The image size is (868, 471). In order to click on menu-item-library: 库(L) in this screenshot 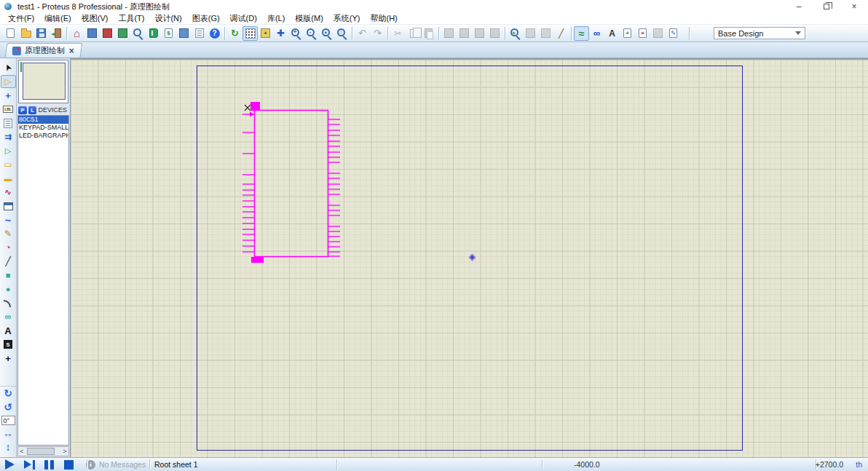, I will do `click(276, 19)`.